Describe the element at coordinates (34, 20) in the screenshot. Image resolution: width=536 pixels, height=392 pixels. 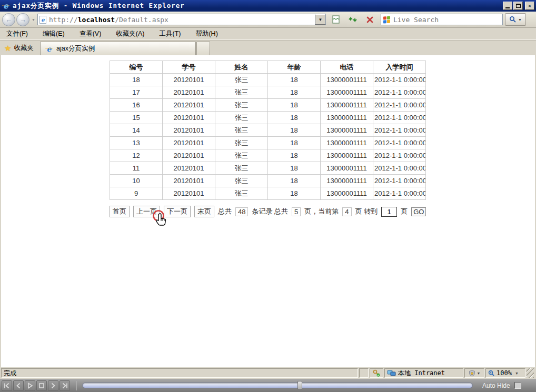
I see `history-dropdown: ▼` at that location.